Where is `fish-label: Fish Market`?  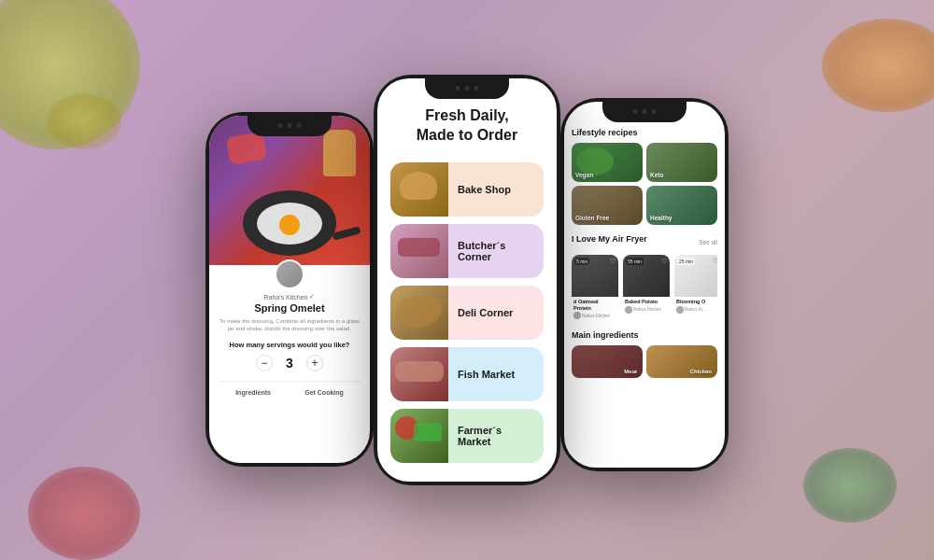 fish-label: Fish Market is located at coordinates (496, 374).